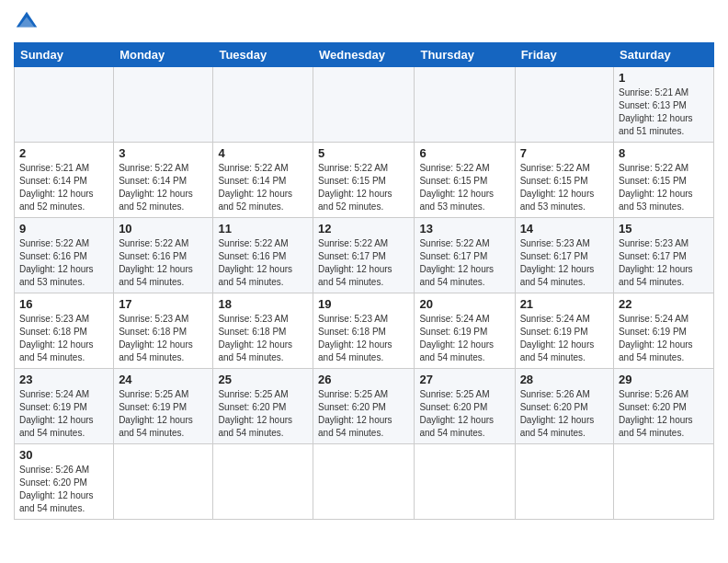 The height and width of the screenshot is (563, 728). Describe the element at coordinates (664, 256) in the screenshot. I see `calendar-cell: 15Sunrise: 5:23 AMSunset: 6:17 PMDayligh…` at that location.